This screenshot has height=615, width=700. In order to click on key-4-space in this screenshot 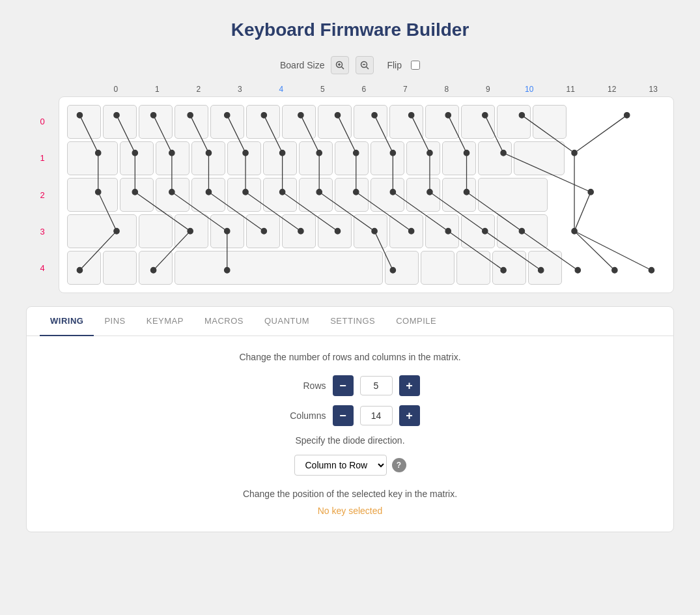, I will do `click(279, 268)`.